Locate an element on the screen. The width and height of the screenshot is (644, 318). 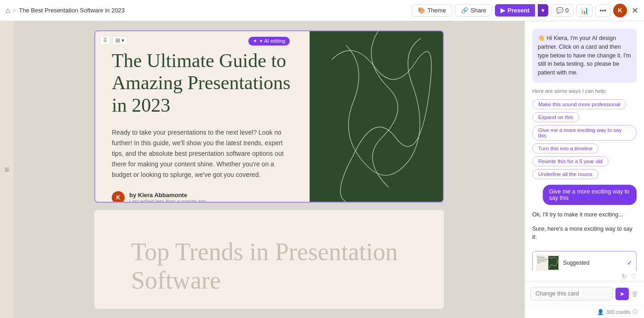
credits-user-icon: 👤 is located at coordinates (601, 312).